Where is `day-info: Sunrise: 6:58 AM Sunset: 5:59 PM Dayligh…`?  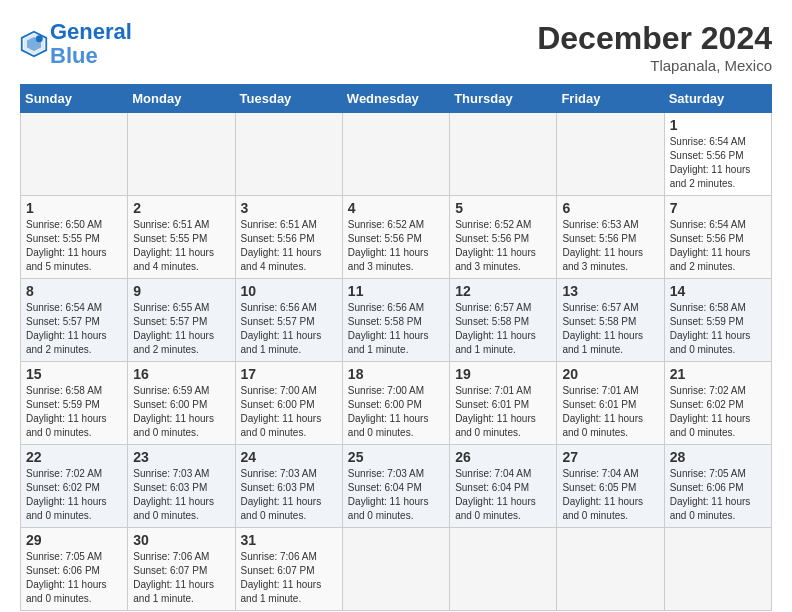
day-info: Sunrise: 6:58 AM Sunset: 5:59 PM Dayligh… is located at coordinates (718, 329).